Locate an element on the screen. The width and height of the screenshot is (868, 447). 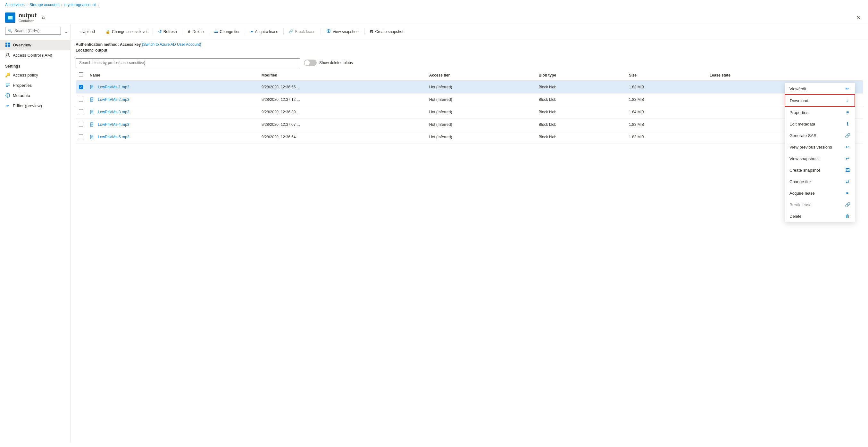
properties-icon is located at coordinates (7, 85).